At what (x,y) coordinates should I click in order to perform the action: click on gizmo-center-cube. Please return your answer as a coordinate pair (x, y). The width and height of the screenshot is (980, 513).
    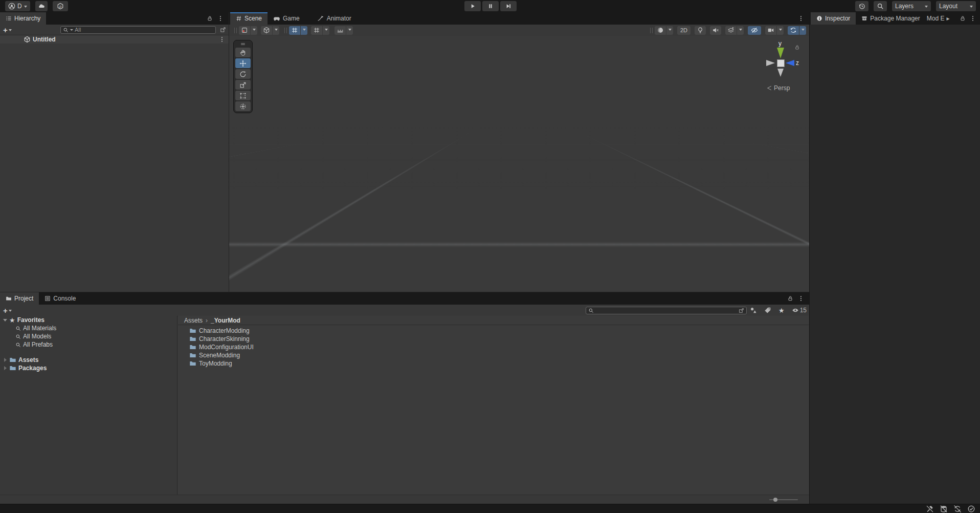
    Looking at the image, I should click on (781, 63).